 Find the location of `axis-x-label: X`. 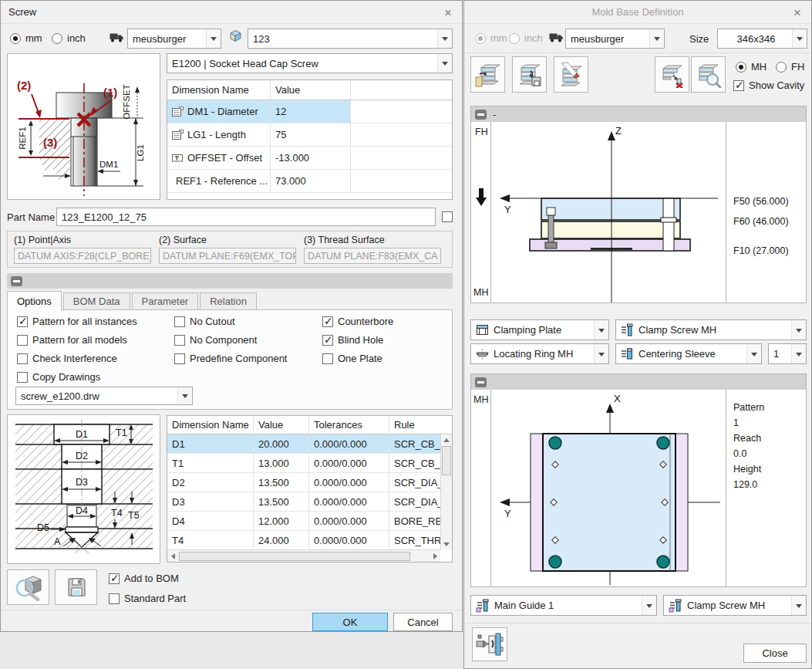

axis-x-label: X is located at coordinates (617, 398).